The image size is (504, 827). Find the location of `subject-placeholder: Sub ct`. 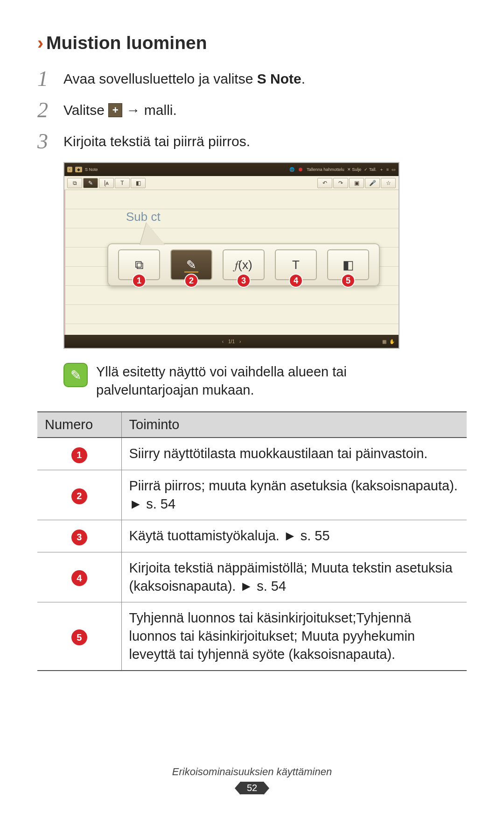

subject-placeholder: Sub ct is located at coordinates (143, 217).